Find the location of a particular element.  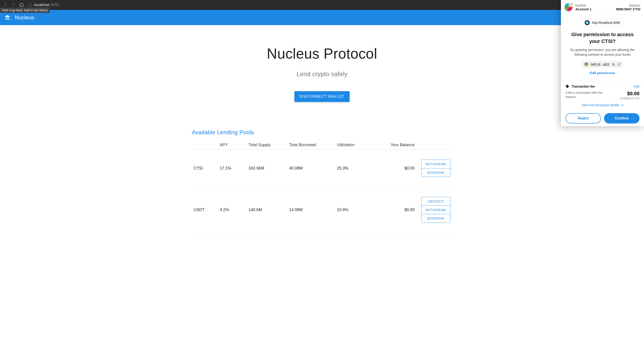

col-asset is located at coordinates (205, 145).